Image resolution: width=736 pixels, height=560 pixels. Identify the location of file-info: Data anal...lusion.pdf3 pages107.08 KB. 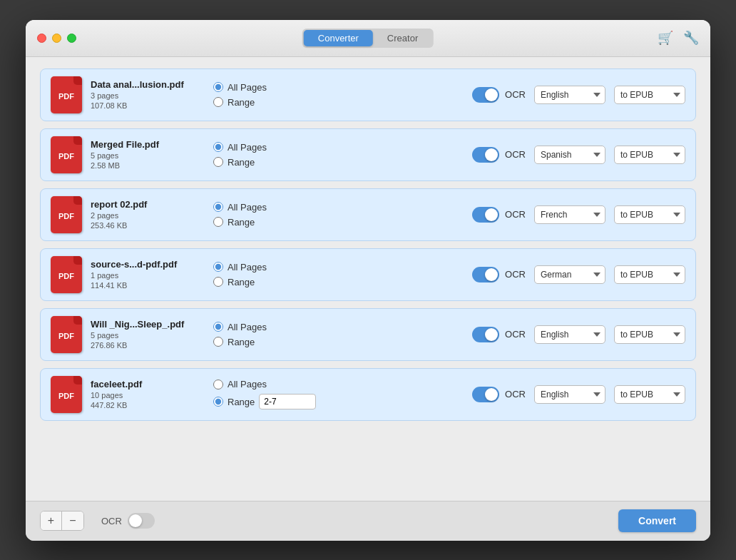
(148, 94).